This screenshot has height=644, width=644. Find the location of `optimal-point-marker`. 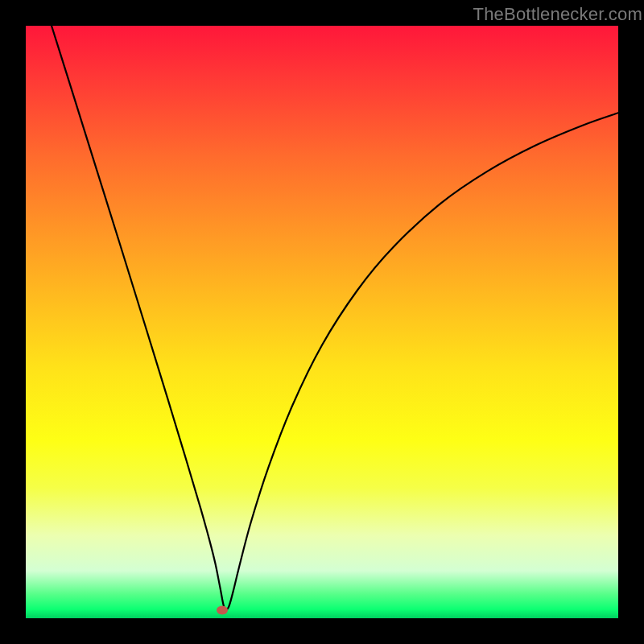

optimal-point-marker is located at coordinates (222, 610).